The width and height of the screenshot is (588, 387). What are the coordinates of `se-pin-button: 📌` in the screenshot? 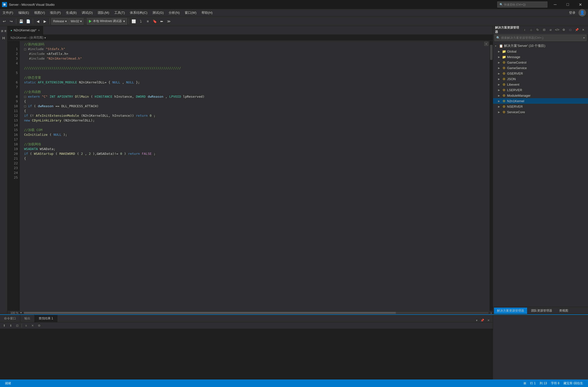 It's located at (577, 30).